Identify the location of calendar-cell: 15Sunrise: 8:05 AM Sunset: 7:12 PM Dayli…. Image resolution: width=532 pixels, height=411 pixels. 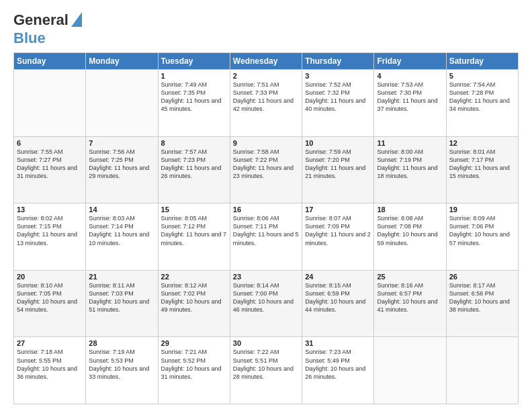
(193, 237).